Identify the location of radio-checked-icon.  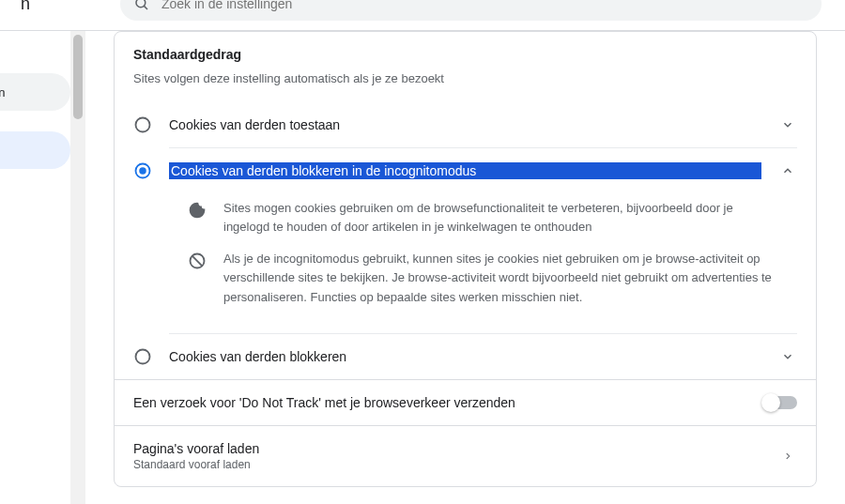
(143, 171).